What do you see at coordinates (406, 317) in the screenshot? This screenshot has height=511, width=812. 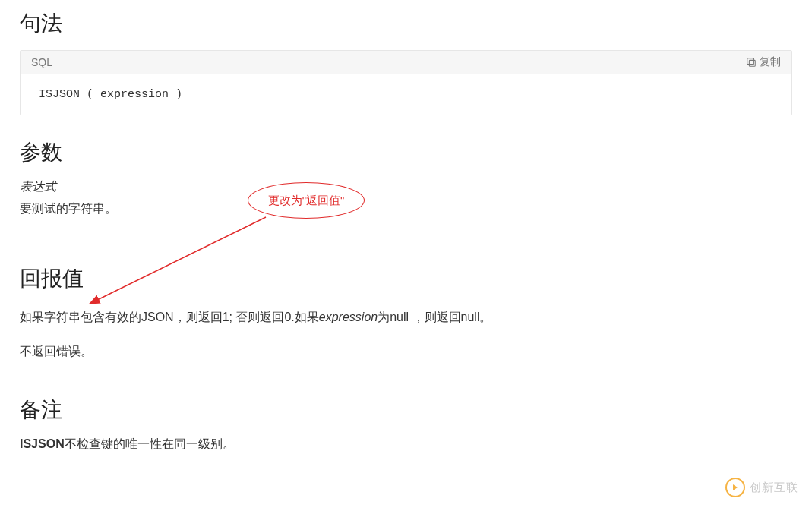 I see `return-description-1: 如果字符串包含有效的JSON，则返回1; 否则返回0.如果expression为…` at bounding box center [406, 317].